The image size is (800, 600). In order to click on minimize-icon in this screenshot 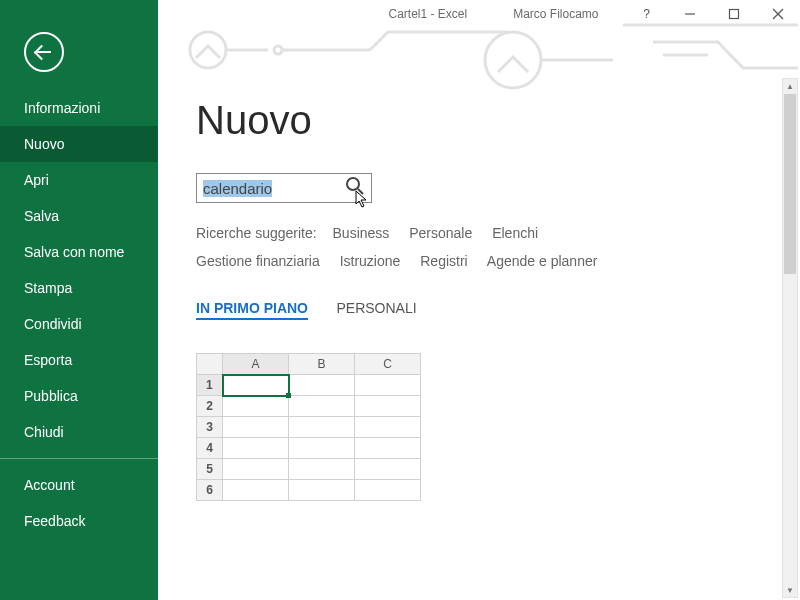, I will do `click(690, 14)`.